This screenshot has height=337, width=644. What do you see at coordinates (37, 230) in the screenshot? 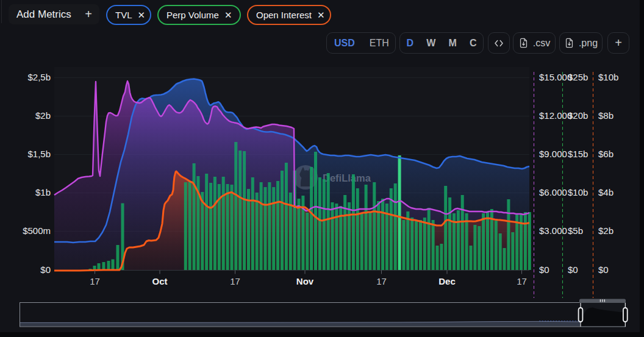
I see `svg-text: $500m` at bounding box center [37, 230].